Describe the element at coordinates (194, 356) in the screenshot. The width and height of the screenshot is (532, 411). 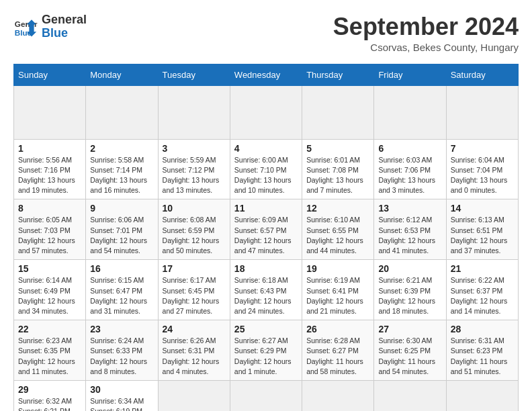
I see `day-info: Sunrise: 6:26 AM Sunset: 6:31 PM Dayligh…` at that location.